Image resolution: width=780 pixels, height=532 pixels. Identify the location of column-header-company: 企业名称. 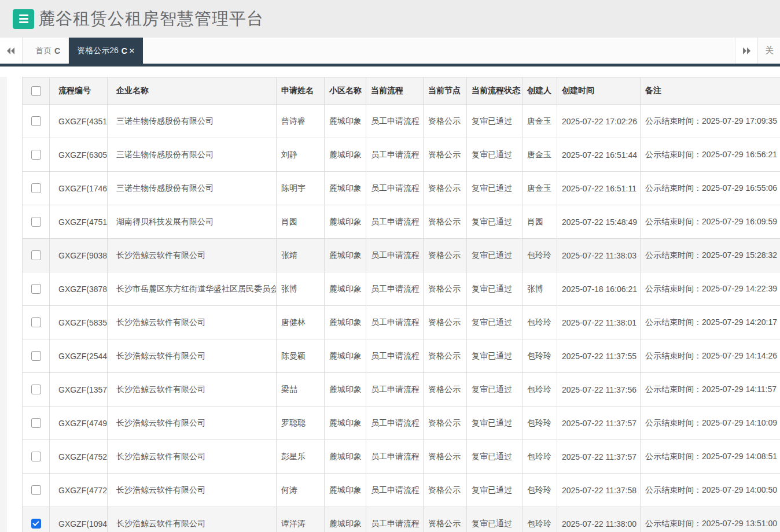
(192, 91).